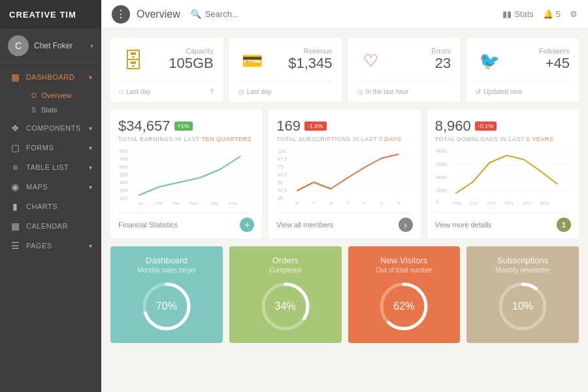 This screenshot has width=588, height=392. Describe the element at coordinates (523, 295) in the screenshot. I see `bottom-card-subscriptions: Subscriptions Monthly newsletter 10%` at that location.